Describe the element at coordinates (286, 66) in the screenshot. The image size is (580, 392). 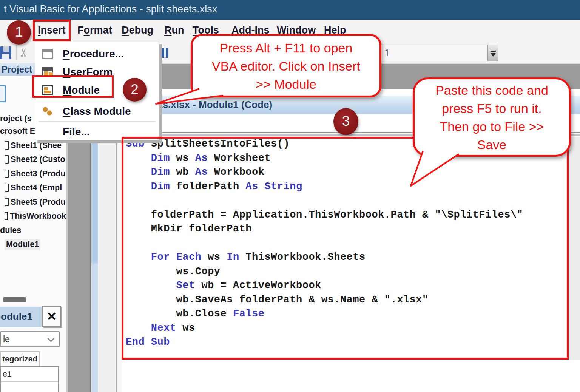
I see `callout-line: VBA editor. Click on Insert` at that location.